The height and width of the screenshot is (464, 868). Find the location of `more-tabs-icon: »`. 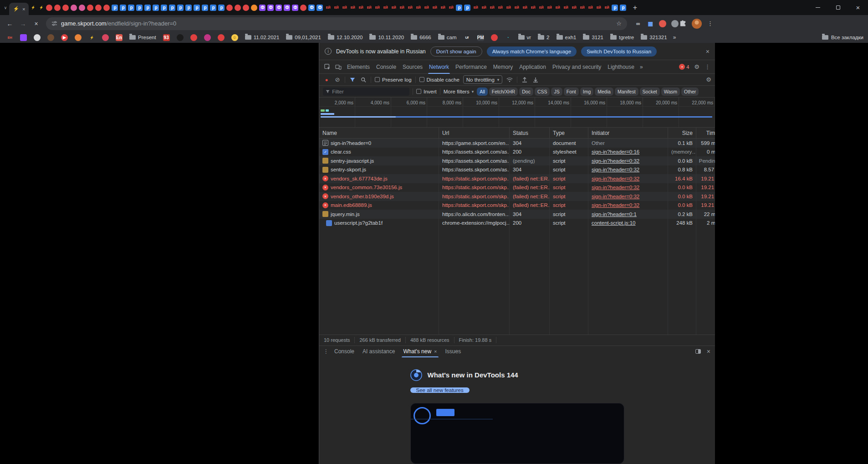

more-tabs-icon: » is located at coordinates (641, 67).